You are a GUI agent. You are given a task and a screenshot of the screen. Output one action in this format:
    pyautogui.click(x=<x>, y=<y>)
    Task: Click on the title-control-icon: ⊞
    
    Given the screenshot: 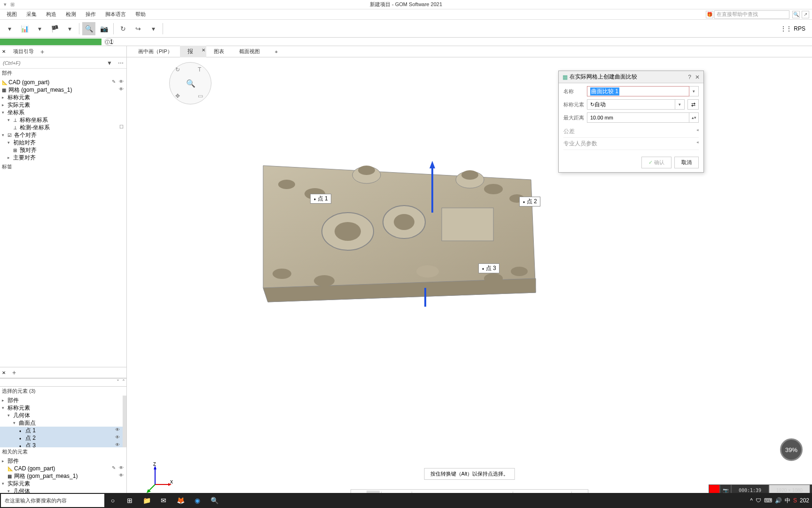 What is the action you would take?
    pyautogui.click(x=12, y=5)
    